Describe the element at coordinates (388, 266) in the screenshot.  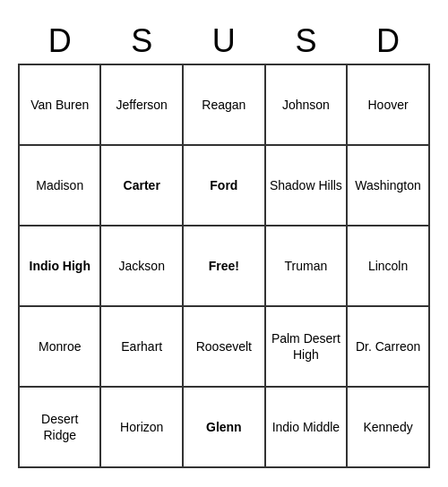
I see `table-cell: Lincoln` at that location.